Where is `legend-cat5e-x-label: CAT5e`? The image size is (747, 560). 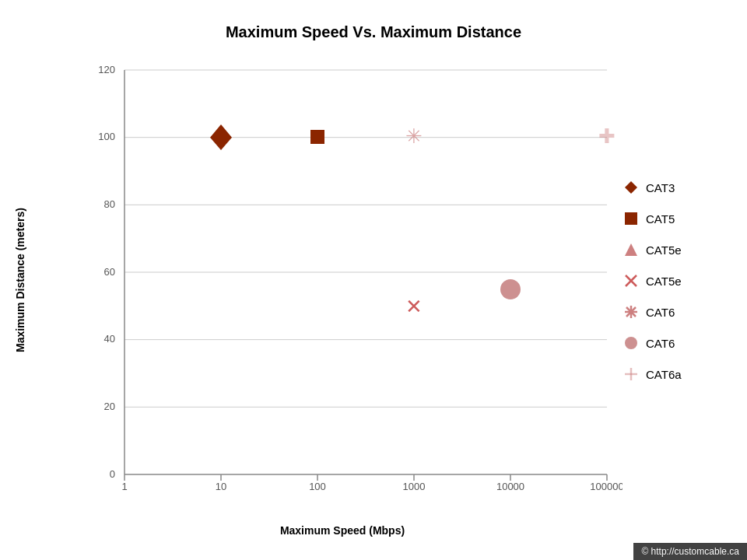 legend-cat5e-x-label: CAT5e is located at coordinates (664, 282).